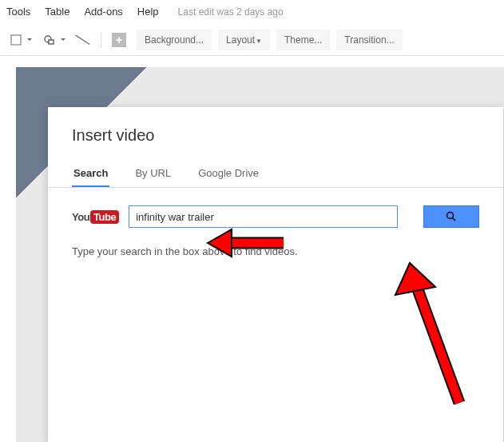 This screenshot has height=442, width=504. I want to click on modal-title: Insert video, so click(276, 134).